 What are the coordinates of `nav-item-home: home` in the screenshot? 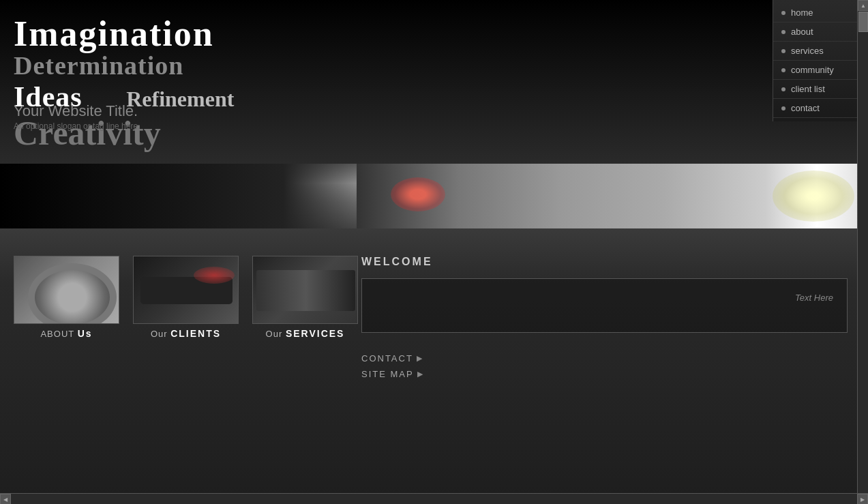 It's located at (821, 13).